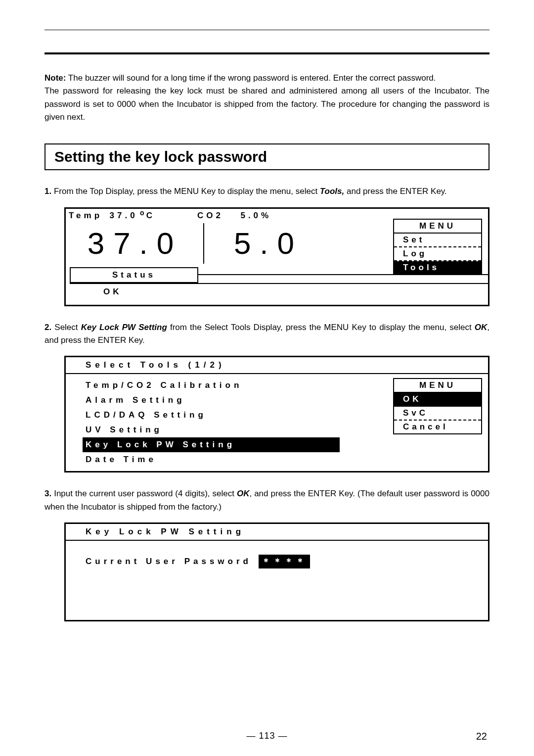 The image size is (534, 756). Describe the element at coordinates (268, 243) in the screenshot. I see `big-co2: 5.0` at that location.